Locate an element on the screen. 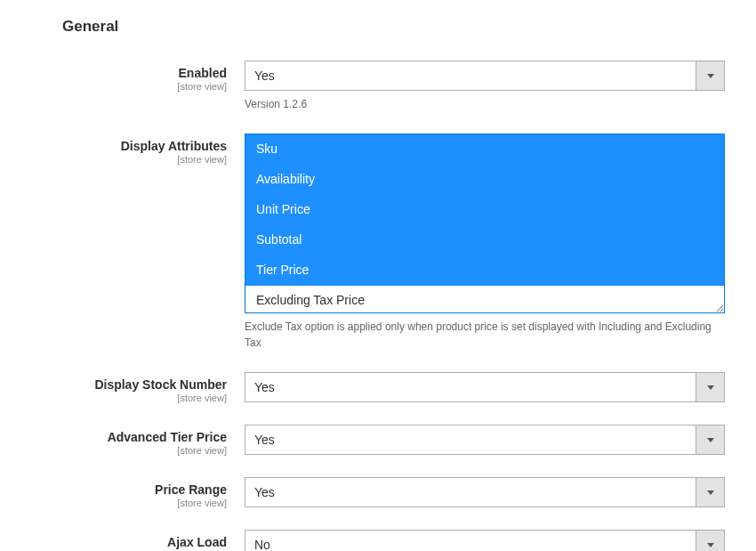 This screenshot has width=756, height=551. advanced-tier-price-select: Yes is located at coordinates (485, 440).